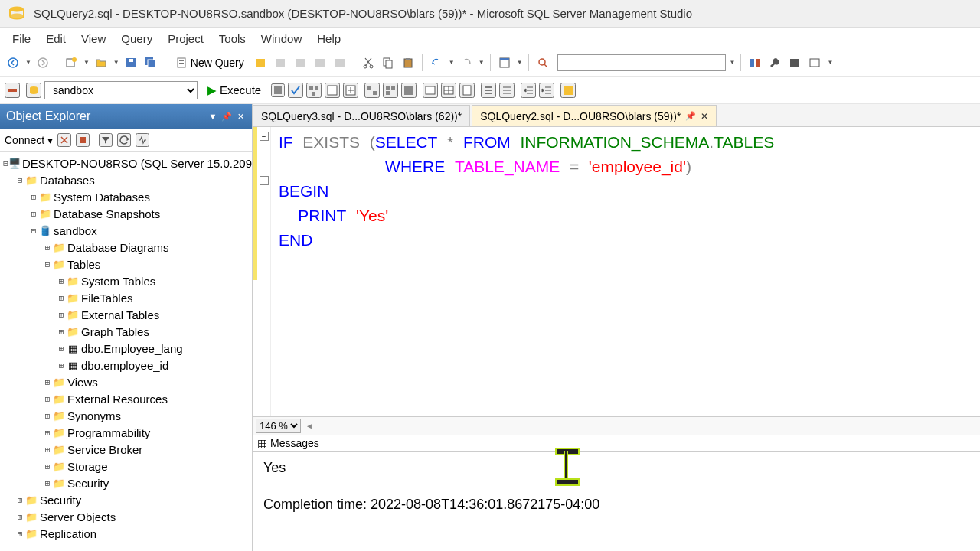  Describe the element at coordinates (126, 483) in the screenshot. I see `tree-security: ⊞📁Security` at that location.